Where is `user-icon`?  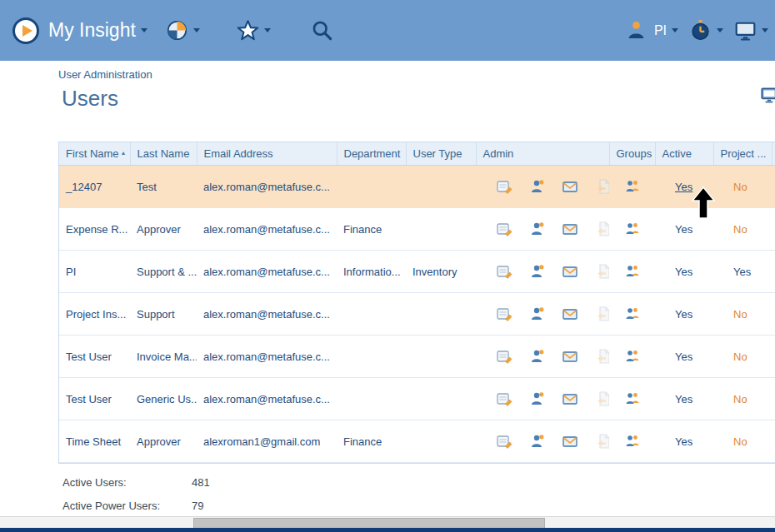
user-icon is located at coordinates (637, 30).